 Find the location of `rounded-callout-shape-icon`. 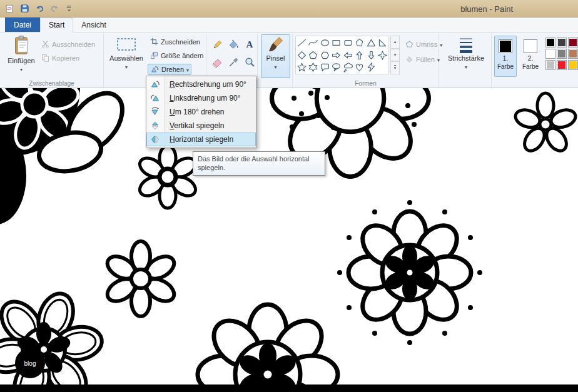

rounded-callout-shape-icon is located at coordinates (325, 68).